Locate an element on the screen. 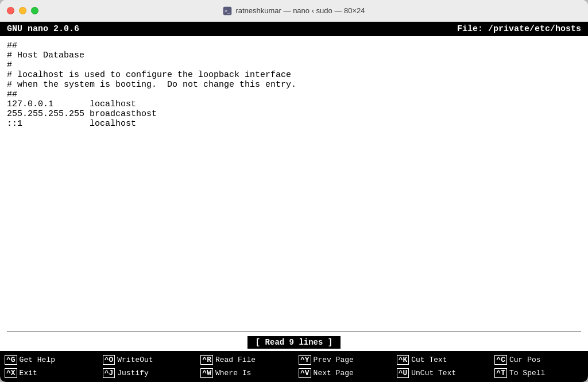 The image size is (588, 382). shortcut-item: ^UUnCut Text is located at coordinates (441, 373).